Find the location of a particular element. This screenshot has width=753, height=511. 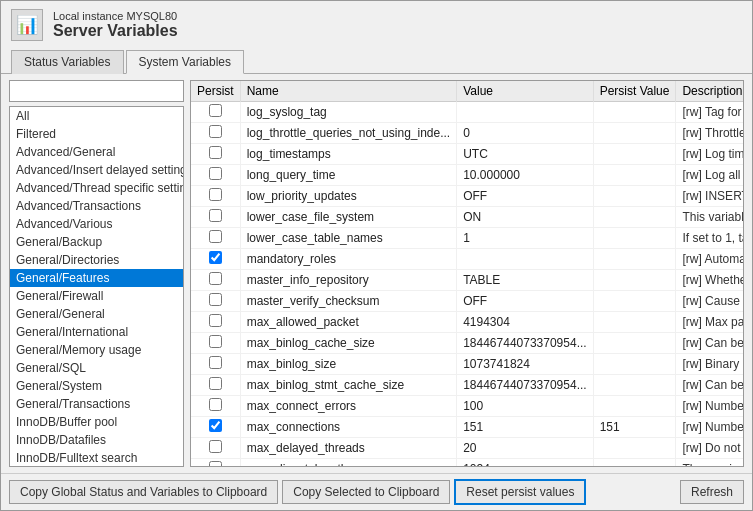

variable-description: [rw] Max packet length to se is located at coordinates (710, 322).